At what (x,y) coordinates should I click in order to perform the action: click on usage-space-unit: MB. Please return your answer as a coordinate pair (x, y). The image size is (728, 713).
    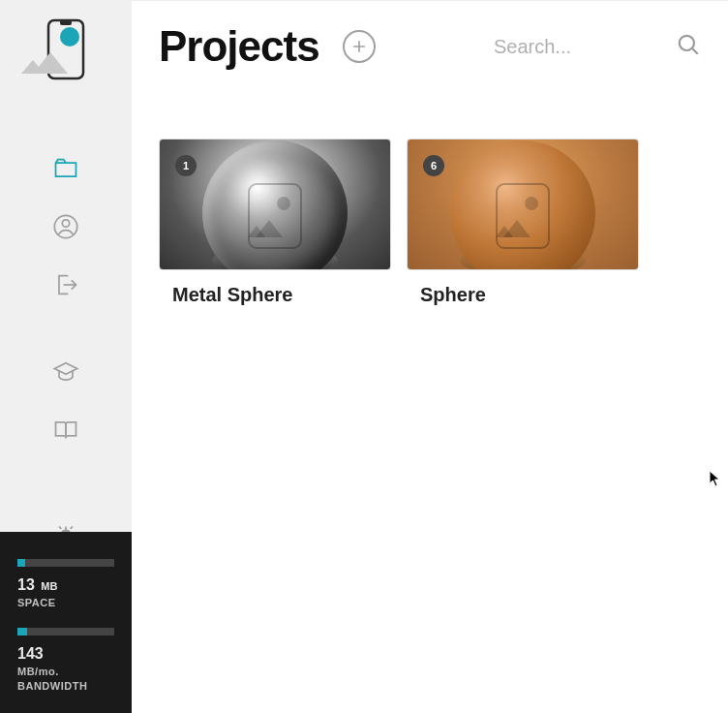
    Looking at the image, I should click on (48, 586).